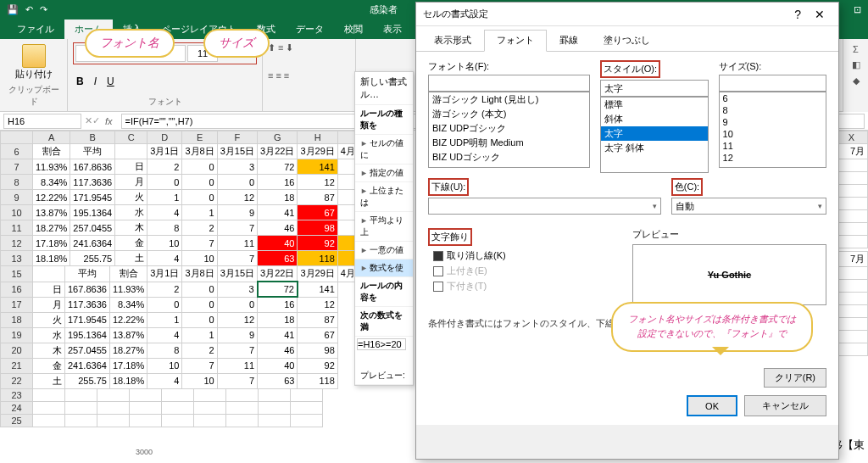 This screenshot has height=463, width=868. Describe the element at coordinates (278, 320) in the screenshot. I see `cell: 18` at that location.